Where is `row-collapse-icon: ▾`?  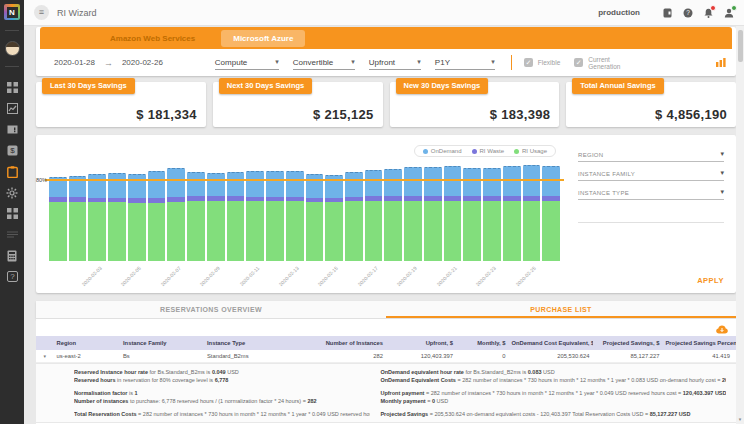 row-collapse-icon: ▾ is located at coordinates (45, 356).